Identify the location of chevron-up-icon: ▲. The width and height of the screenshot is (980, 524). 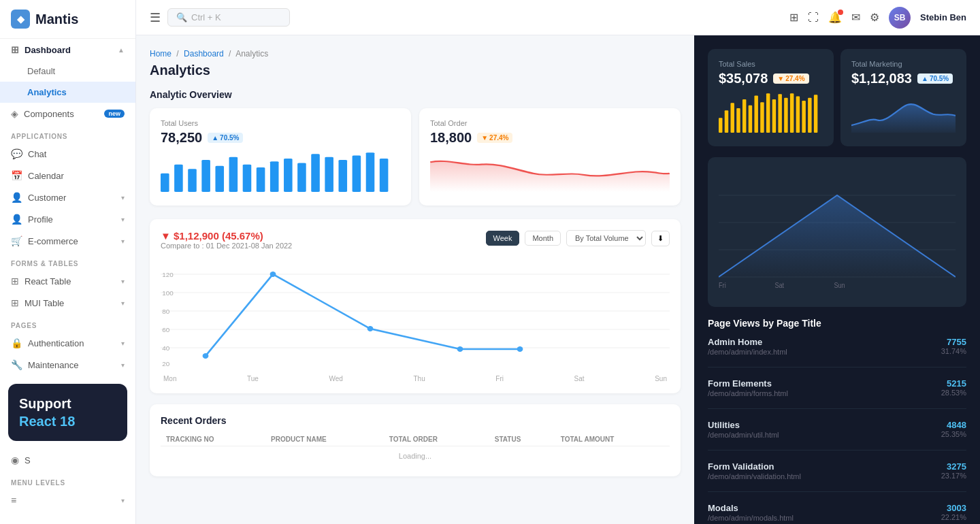
(121, 50).